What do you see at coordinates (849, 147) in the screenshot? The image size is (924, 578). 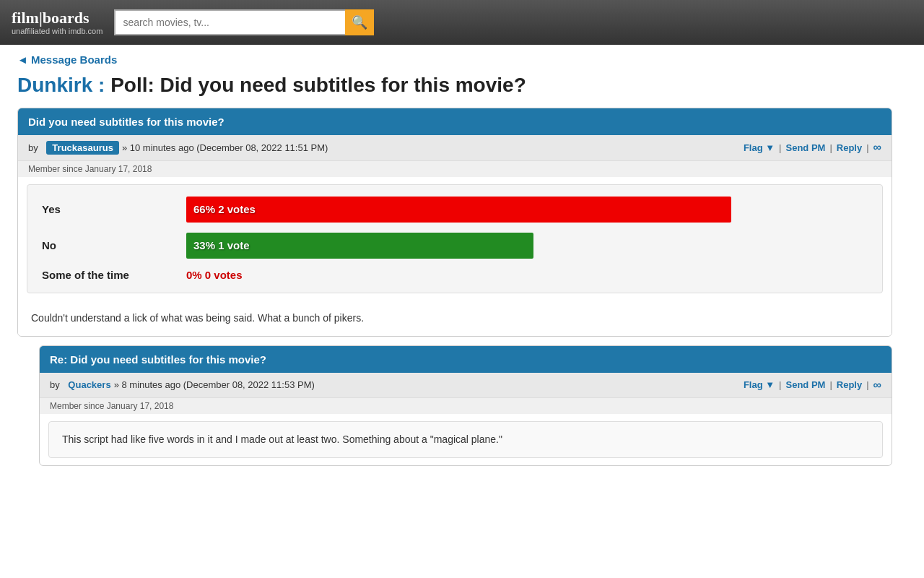 I see `reply-button: Reply` at bounding box center [849, 147].